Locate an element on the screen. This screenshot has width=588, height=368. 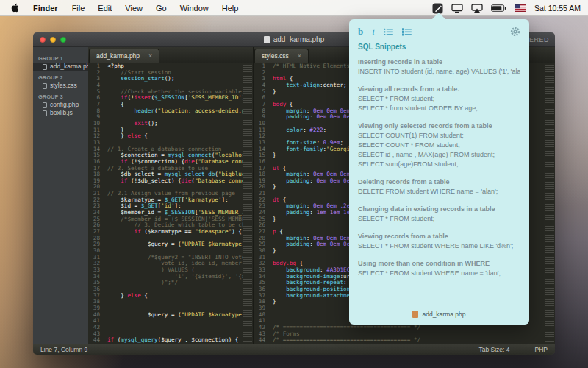
check-list-icon is located at coordinates (407, 32).